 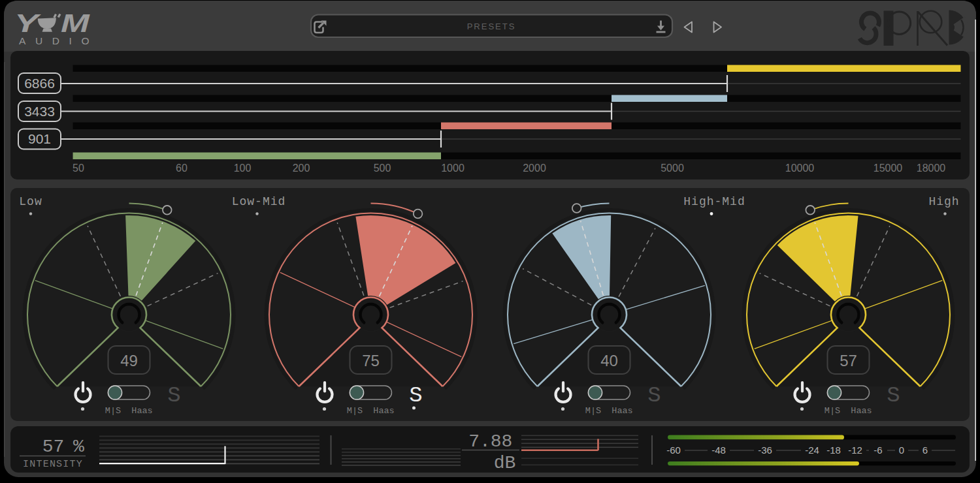 I want to click on svg-text: -24, so click(x=812, y=450).